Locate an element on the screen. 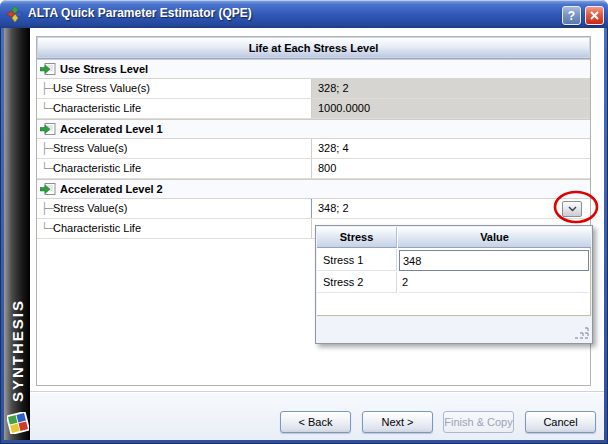  back-button: < Back is located at coordinates (316, 422).